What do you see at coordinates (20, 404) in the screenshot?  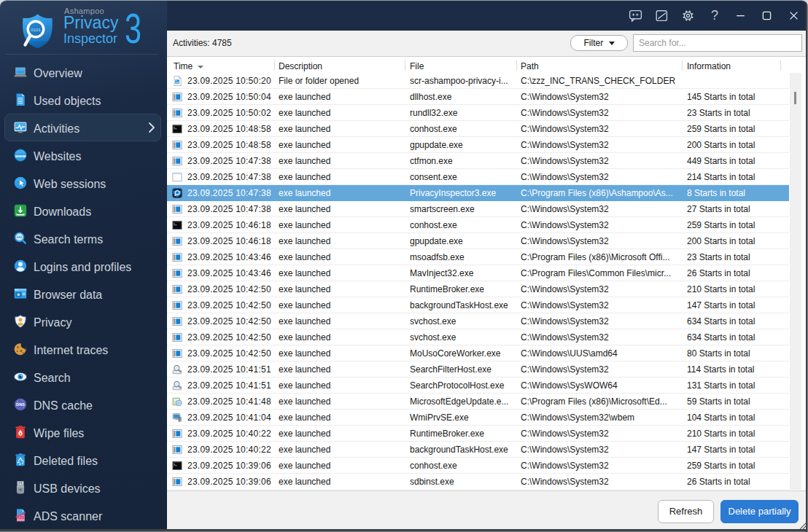 I see `svg-text: DNS` at bounding box center [20, 404].